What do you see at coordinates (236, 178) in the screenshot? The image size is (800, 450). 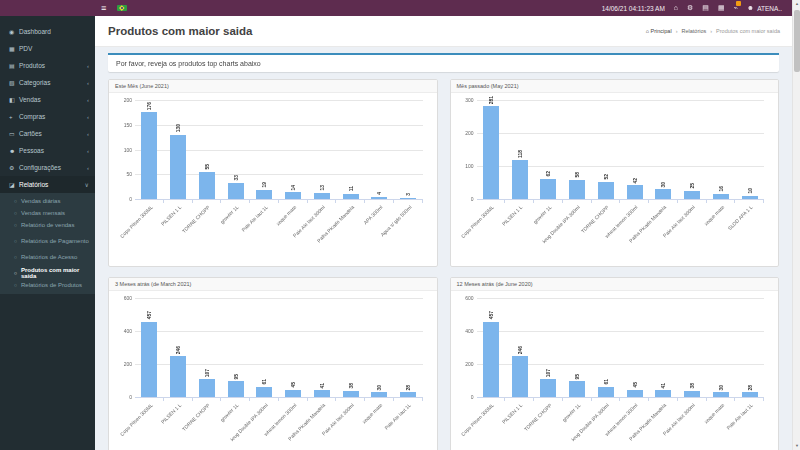 I see `bar-value-label: 33` at bounding box center [236, 178].